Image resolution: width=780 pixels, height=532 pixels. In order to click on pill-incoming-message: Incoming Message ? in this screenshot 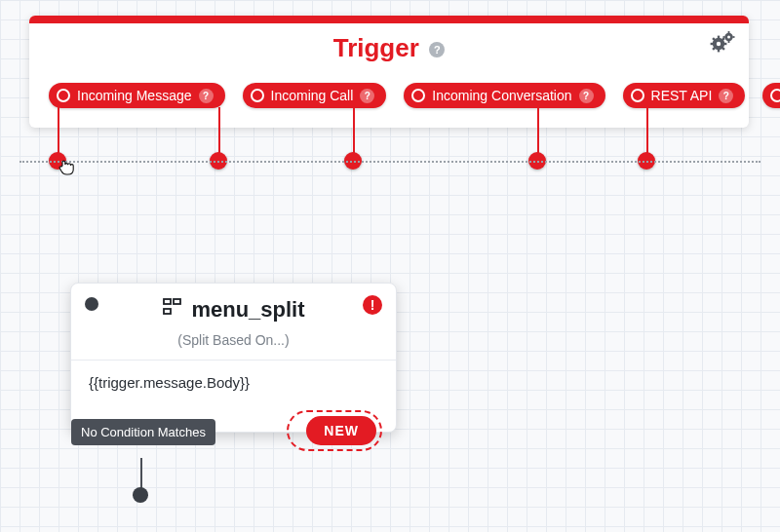, I will do `click(136, 95)`.